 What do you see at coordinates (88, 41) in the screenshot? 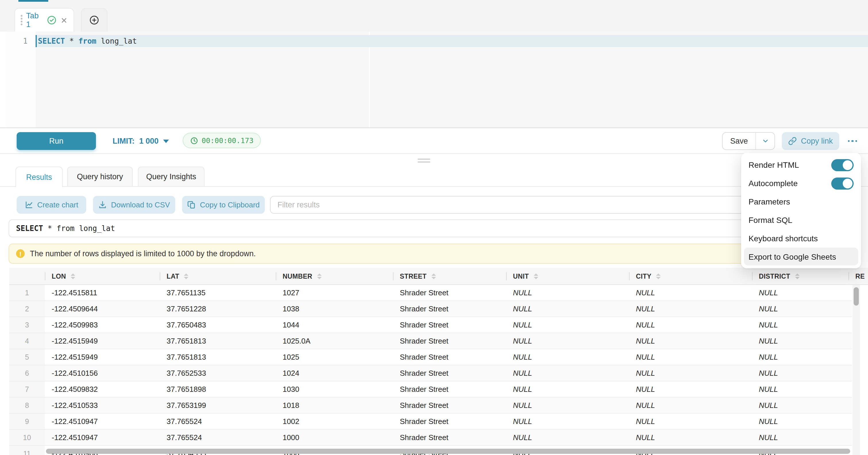
I see `sql-code-line: SELECT * from long_lat` at bounding box center [88, 41].